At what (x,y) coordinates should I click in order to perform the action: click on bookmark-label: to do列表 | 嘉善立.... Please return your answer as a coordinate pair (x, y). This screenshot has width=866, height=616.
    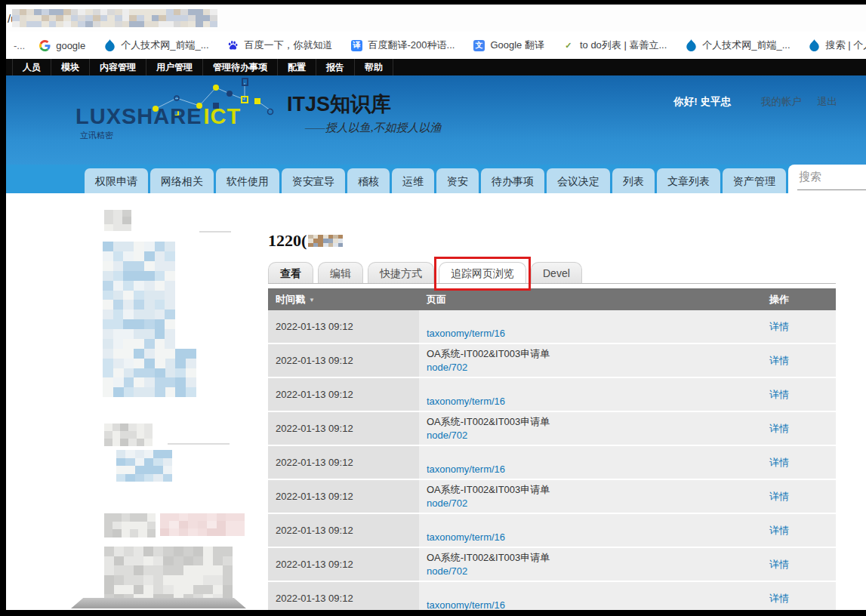
    Looking at the image, I should click on (624, 45).